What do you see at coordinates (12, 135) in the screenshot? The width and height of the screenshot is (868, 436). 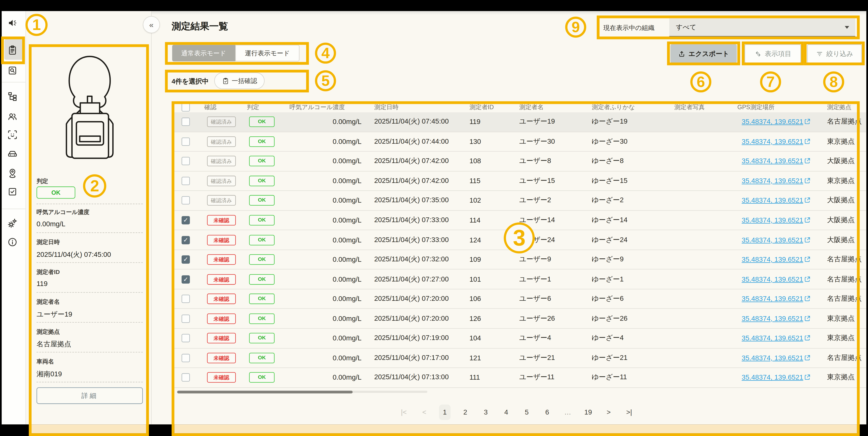 I see `face-recognition-icon` at bounding box center [12, 135].